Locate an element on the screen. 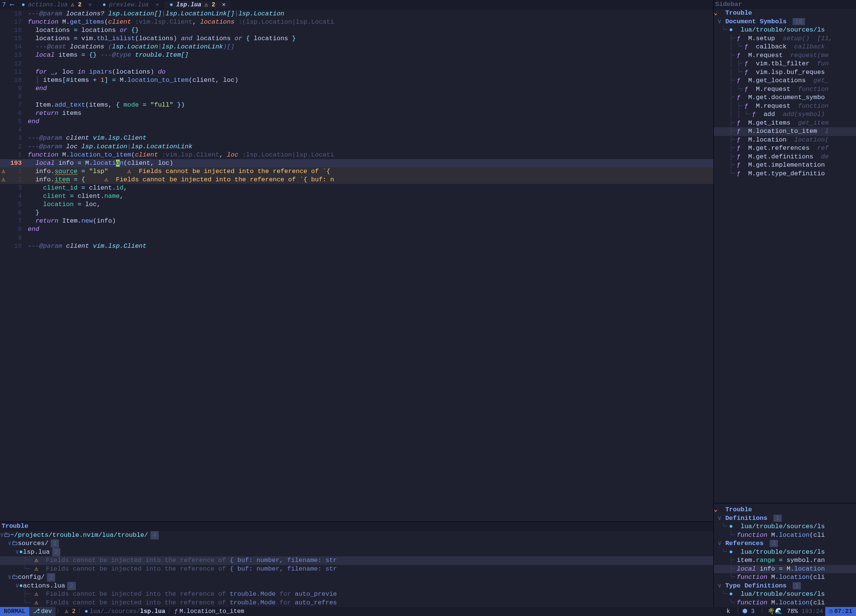  code-line: 2---@param loc lsp.Location|lsp.Location… is located at coordinates (357, 147).